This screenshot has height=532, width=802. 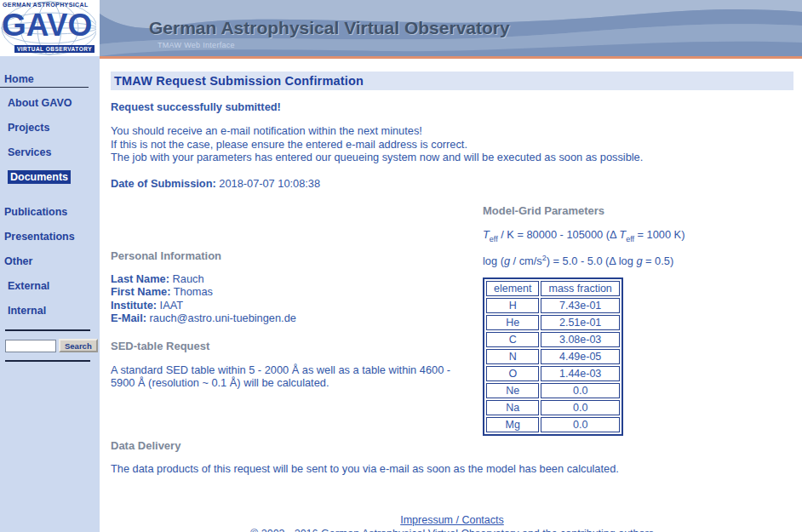 What do you see at coordinates (291, 376) in the screenshot?
I see `sed-request-text: A standard SED table within 5 - 2000 Å a…` at bounding box center [291, 376].